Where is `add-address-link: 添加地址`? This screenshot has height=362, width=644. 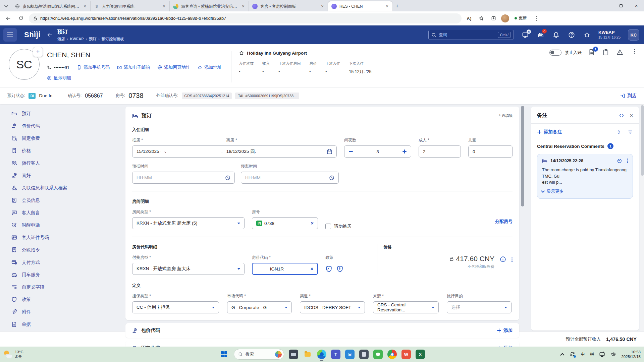 add-address-link: 添加地址 is located at coordinates (210, 67).